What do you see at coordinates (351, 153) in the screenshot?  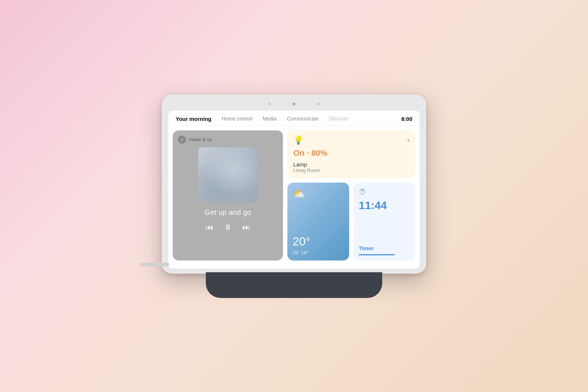 I see `light-status: On · 80%` at bounding box center [351, 153].